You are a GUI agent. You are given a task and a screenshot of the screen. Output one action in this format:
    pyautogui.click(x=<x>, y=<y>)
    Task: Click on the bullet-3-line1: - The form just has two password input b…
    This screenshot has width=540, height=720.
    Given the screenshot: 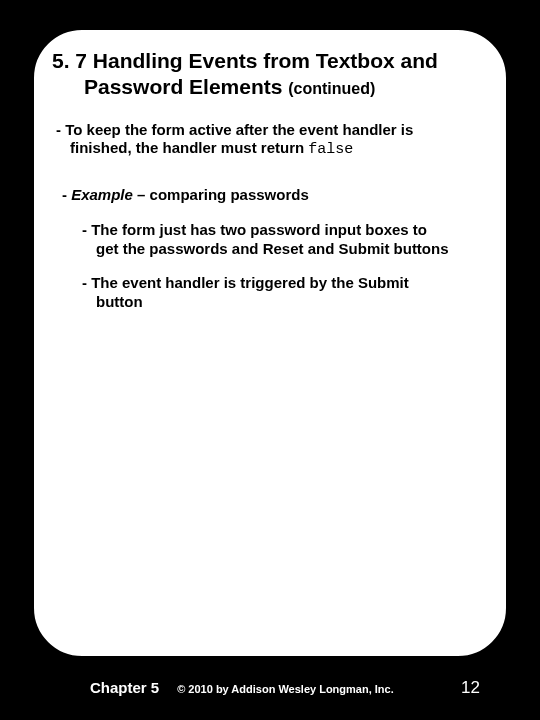 What is the action you would take?
    pyautogui.click(x=254, y=230)
    